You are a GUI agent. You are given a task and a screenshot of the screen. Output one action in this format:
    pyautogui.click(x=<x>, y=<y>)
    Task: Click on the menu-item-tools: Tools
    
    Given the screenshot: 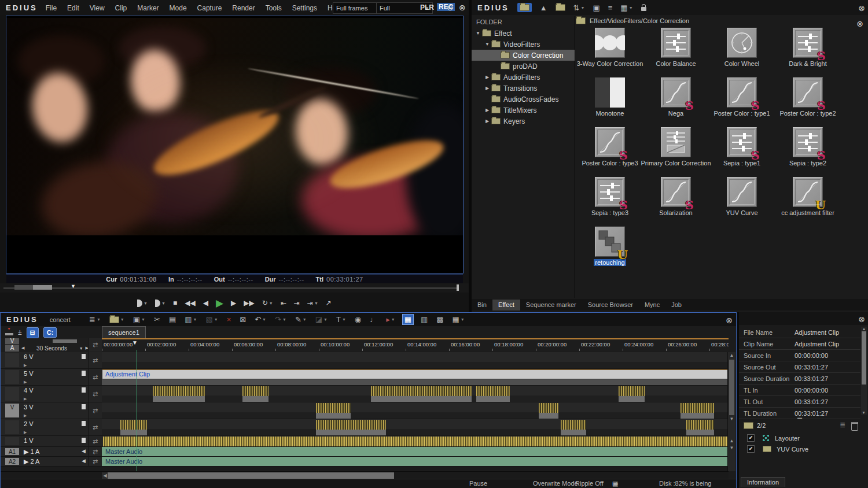 What is the action you would take?
    pyautogui.click(x=274, y=8)
    